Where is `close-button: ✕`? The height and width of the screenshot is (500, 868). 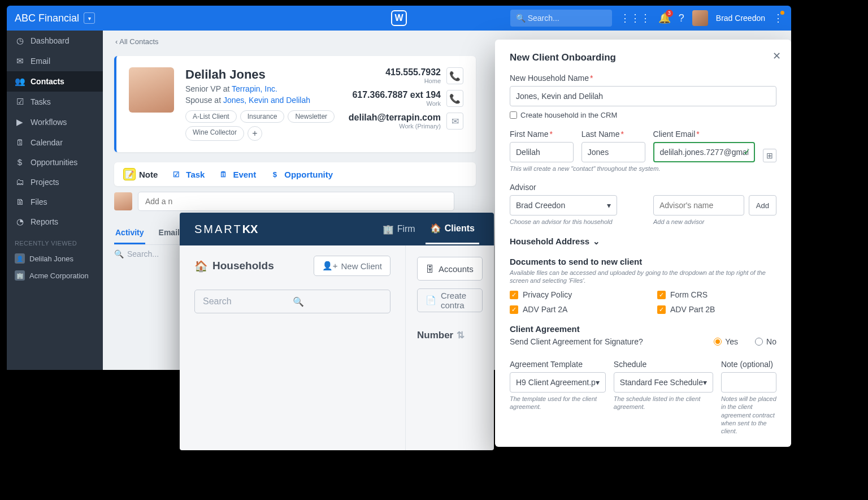
close-button: ✕ is located at coordinates (776, 56).